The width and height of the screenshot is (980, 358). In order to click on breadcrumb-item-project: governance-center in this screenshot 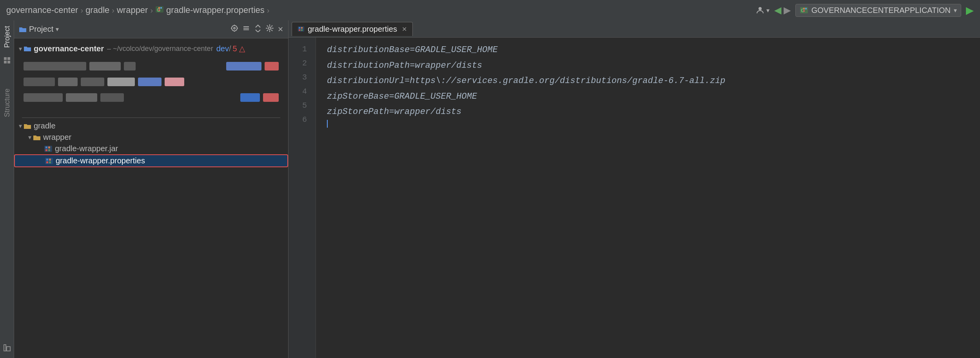, I will do `click(42, 10)`.